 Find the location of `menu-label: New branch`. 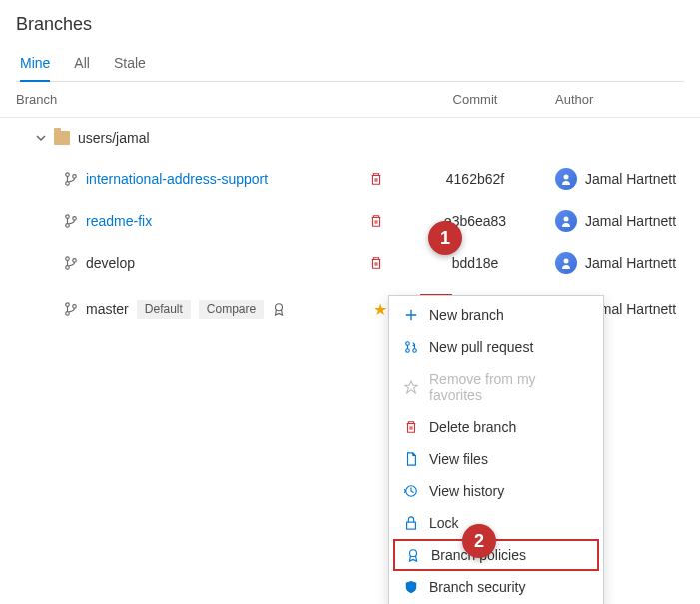

menu-label: New branch is located at coordinates (467, 315).